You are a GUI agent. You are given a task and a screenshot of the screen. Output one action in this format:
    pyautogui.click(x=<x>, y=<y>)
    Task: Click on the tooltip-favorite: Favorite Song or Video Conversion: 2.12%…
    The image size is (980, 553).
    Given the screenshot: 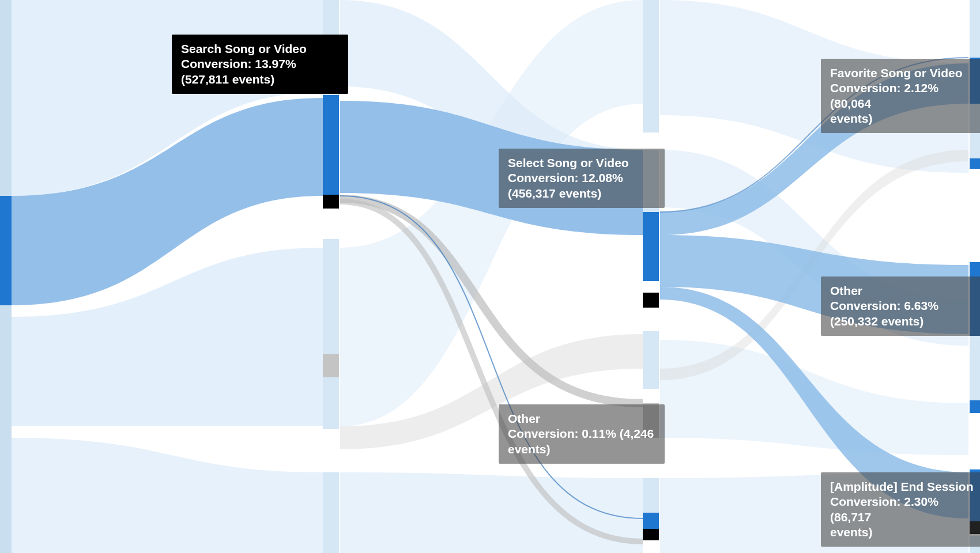 What is the action you would take?
    pyautogui.click(x=900, y=96)
    